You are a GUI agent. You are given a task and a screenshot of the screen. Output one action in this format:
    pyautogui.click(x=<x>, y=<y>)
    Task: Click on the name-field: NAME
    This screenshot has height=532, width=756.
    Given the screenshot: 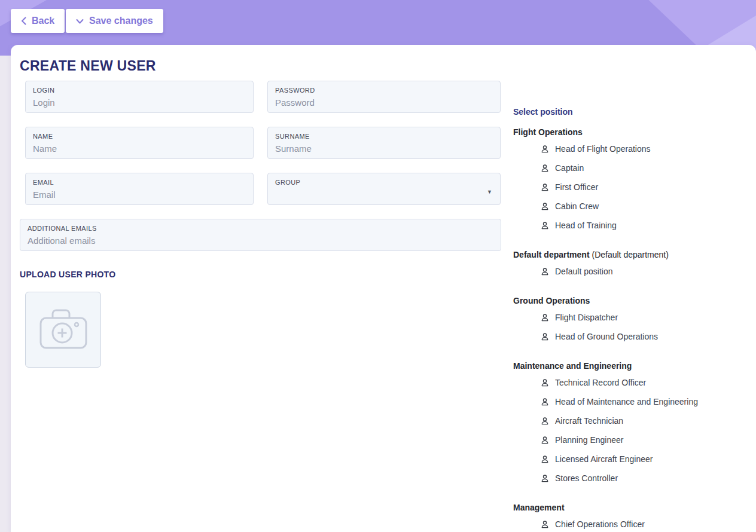 What is the action you would take?
    pyautogui.click(x=139, y=143)
    